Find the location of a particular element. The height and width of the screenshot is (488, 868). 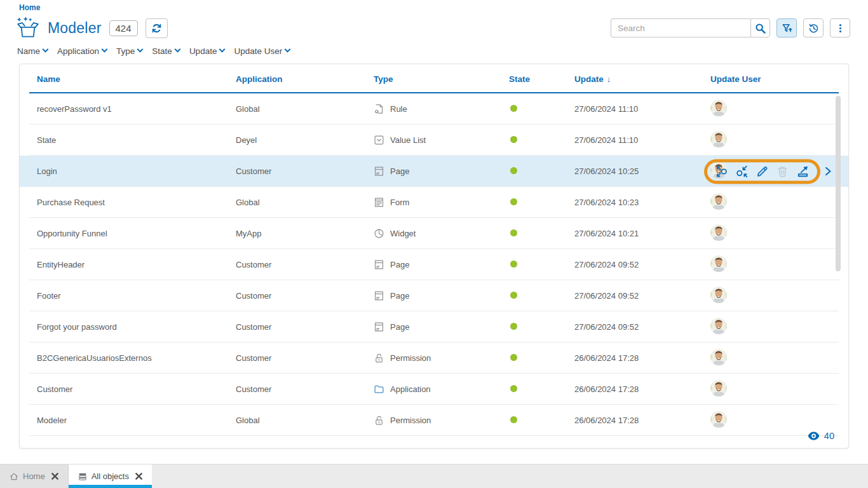

page-icon is located at coordinates (379, 296).